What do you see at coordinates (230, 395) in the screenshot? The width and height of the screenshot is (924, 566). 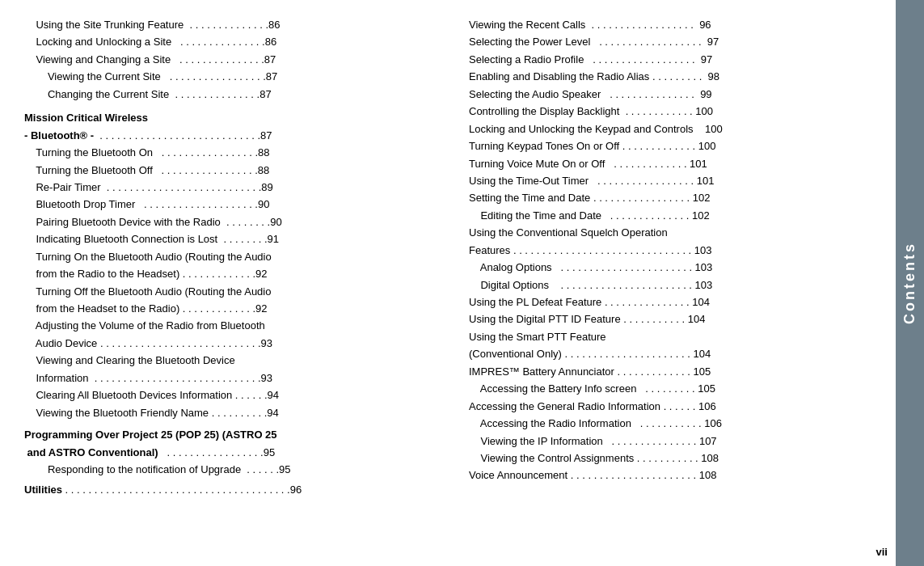 I see `list-item: Clearing All Bluetooth Devices Informati…` at bounding box center [230, 395].